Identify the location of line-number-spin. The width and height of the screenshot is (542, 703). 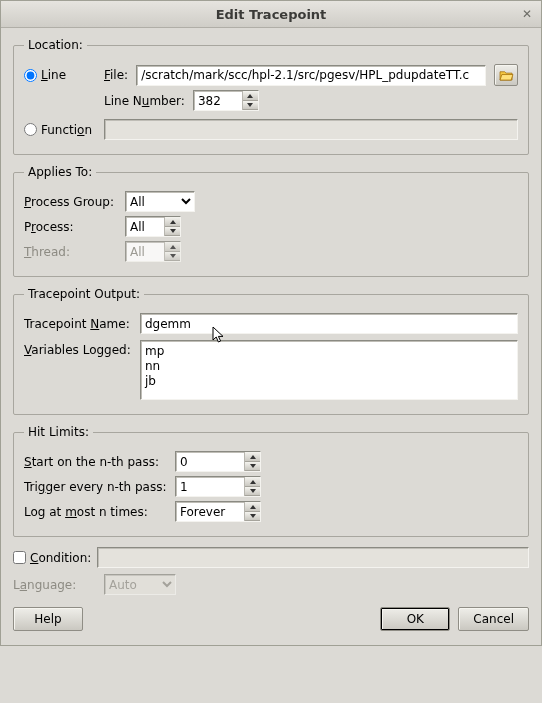
(226, 100).